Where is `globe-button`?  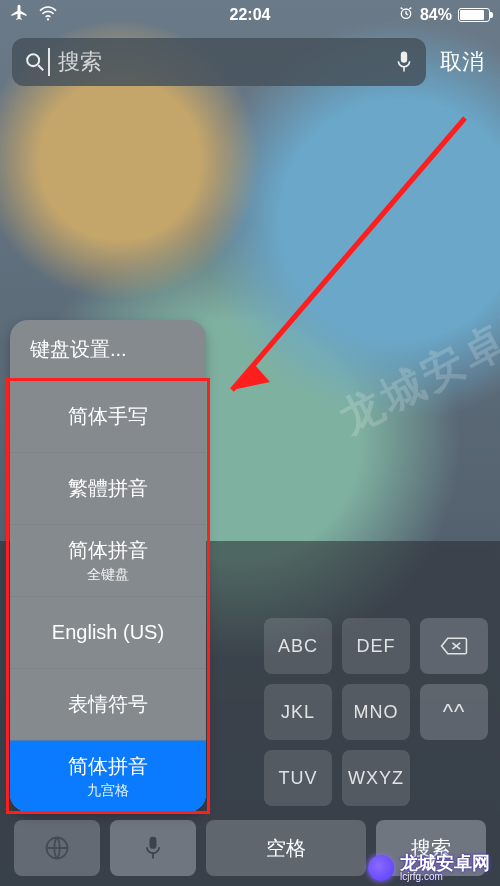
globe-button is located at coordinates (57, 848).